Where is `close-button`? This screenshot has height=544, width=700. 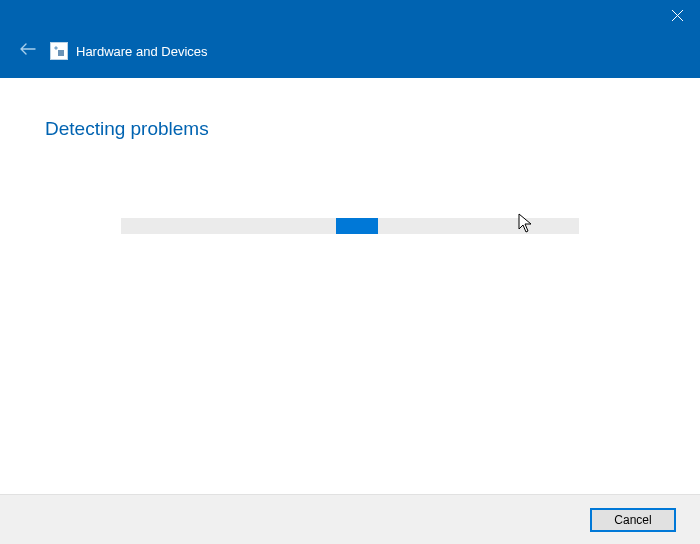
close-button is located at coordinates (678, 15).